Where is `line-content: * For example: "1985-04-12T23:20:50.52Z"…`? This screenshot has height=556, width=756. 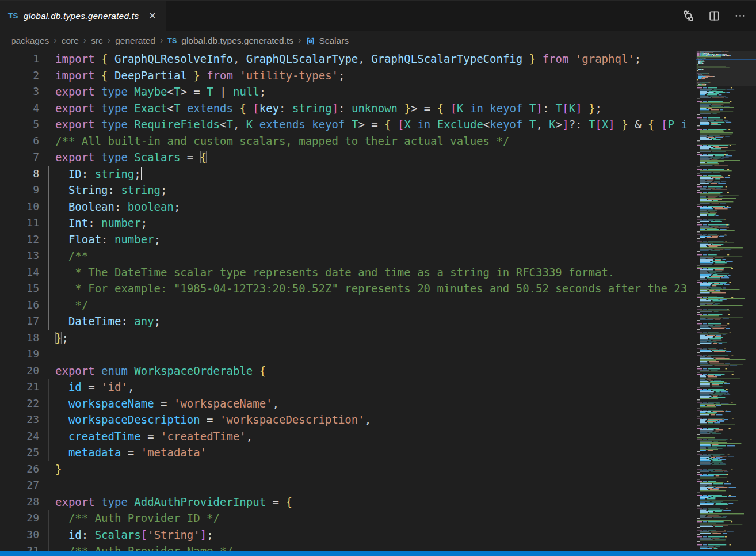
line-content: * For example: "1985-04-12T23:20:50.52Z"… is located at coordinates (371, 289).